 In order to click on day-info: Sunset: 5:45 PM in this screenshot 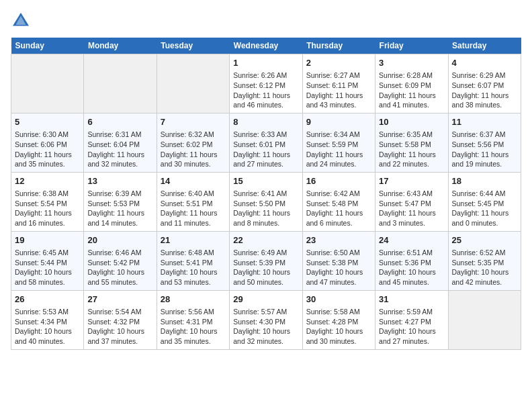, I will do `click(485, 204)`.